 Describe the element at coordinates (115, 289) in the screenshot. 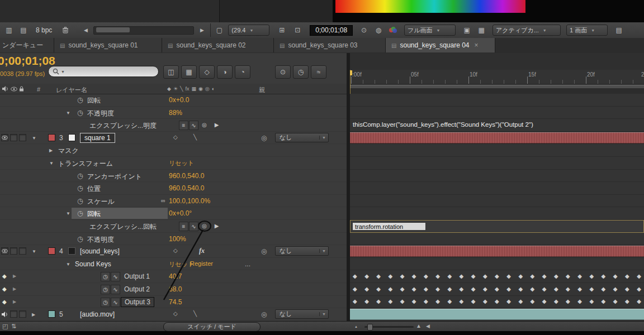

I see `graph-icon: ∿` at that location.